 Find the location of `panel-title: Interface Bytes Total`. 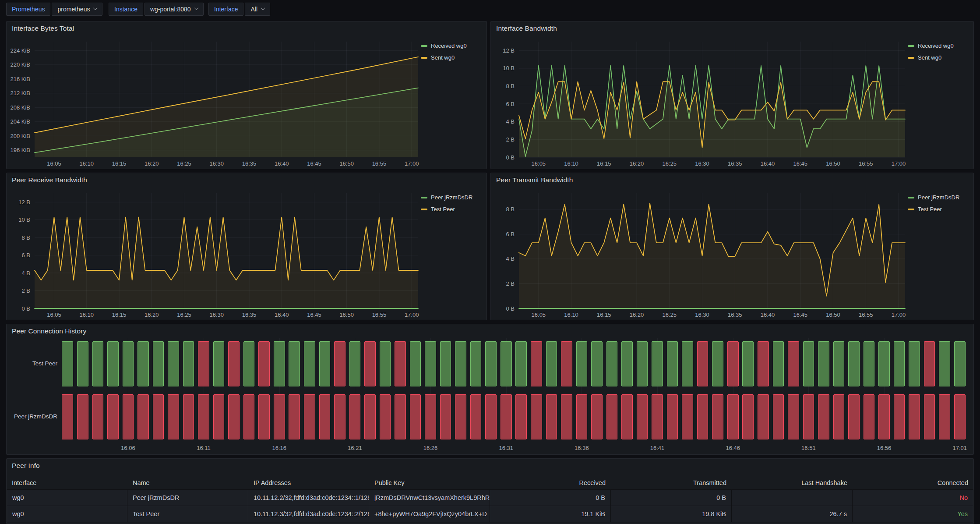

panel-title: Interface Bytes Total is located at coordinates (247, 28).